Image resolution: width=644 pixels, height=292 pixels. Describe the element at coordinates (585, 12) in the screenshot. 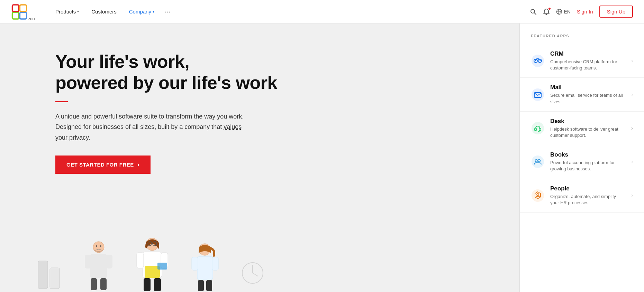

I see `signin-button: Sign In` at that location.